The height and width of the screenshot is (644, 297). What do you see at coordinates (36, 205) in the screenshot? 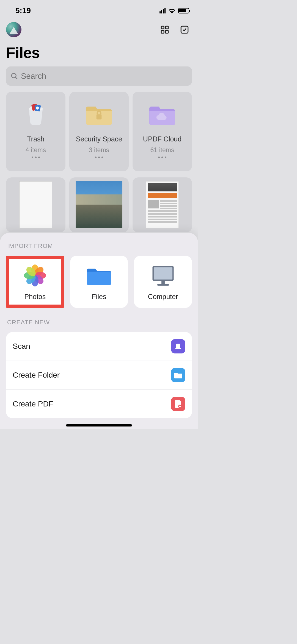
I see `blank-document-thumb` at bounding box center [36, 205].